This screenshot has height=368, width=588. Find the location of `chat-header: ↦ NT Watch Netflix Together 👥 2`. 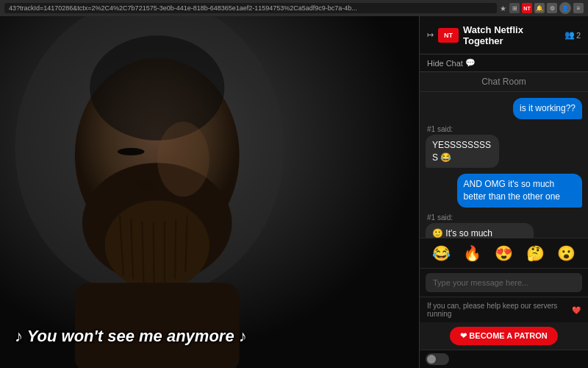

chat-header: ↦ NT Watch Netflix Together 👥 2 is located at coordinates (504, 35).